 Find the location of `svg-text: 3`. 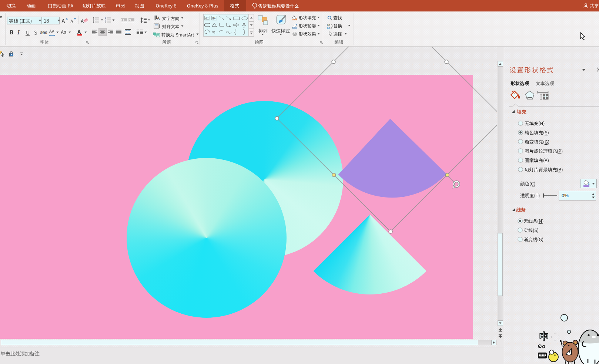

svg-text: 3 is located at coordinates (105, 22).